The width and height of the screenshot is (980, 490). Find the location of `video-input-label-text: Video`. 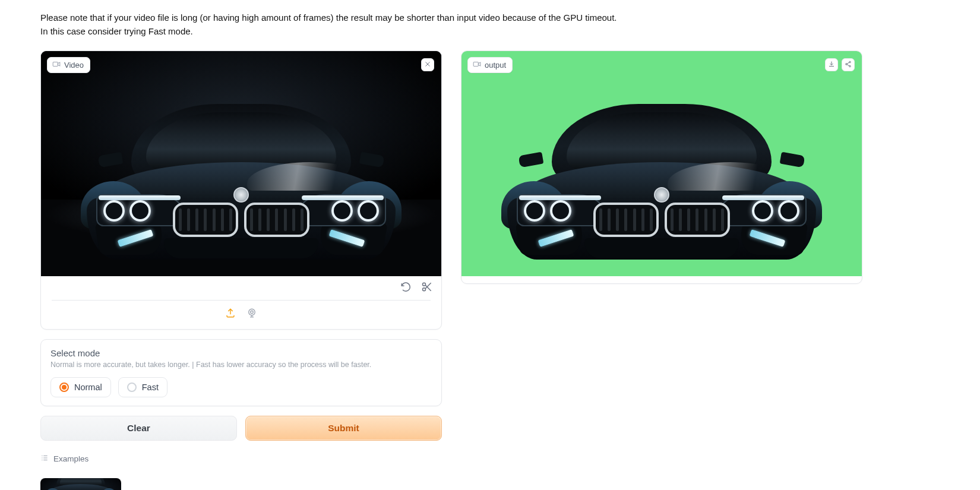

video-input-label-text: Video is located at coordinates (74, 65).